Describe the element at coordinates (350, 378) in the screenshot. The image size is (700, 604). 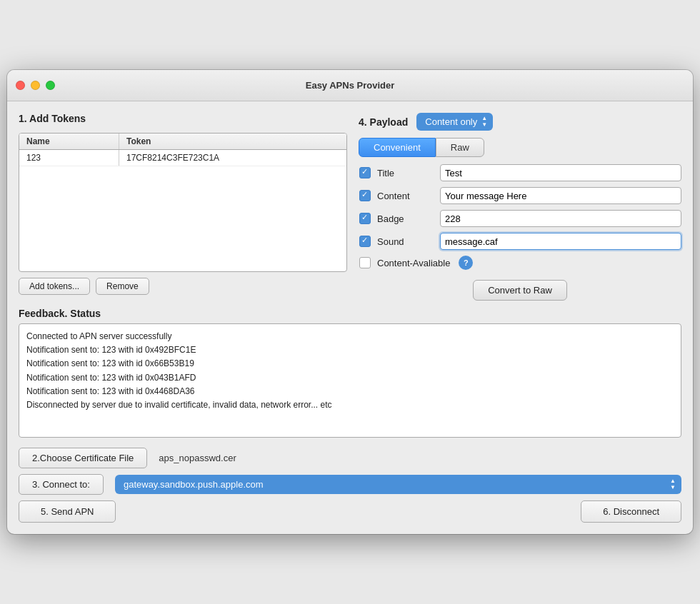
I see `feedback-line-3: Notification sent to: 123 with id 0x043B…` at that location.